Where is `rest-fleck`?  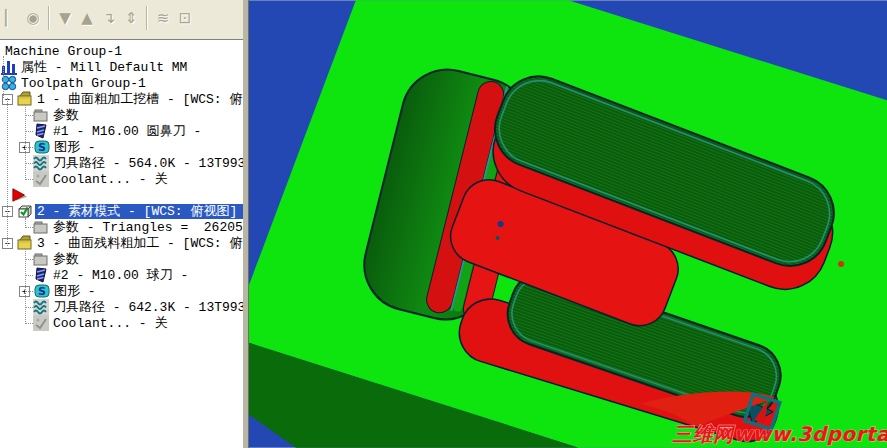 rest-fleck is located at coordinates (841, 264).